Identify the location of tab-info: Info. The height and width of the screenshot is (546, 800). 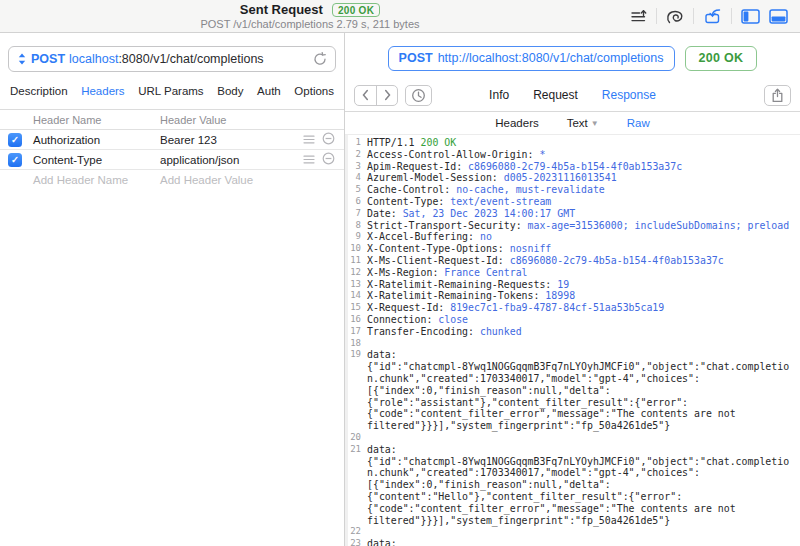
(499, 95).